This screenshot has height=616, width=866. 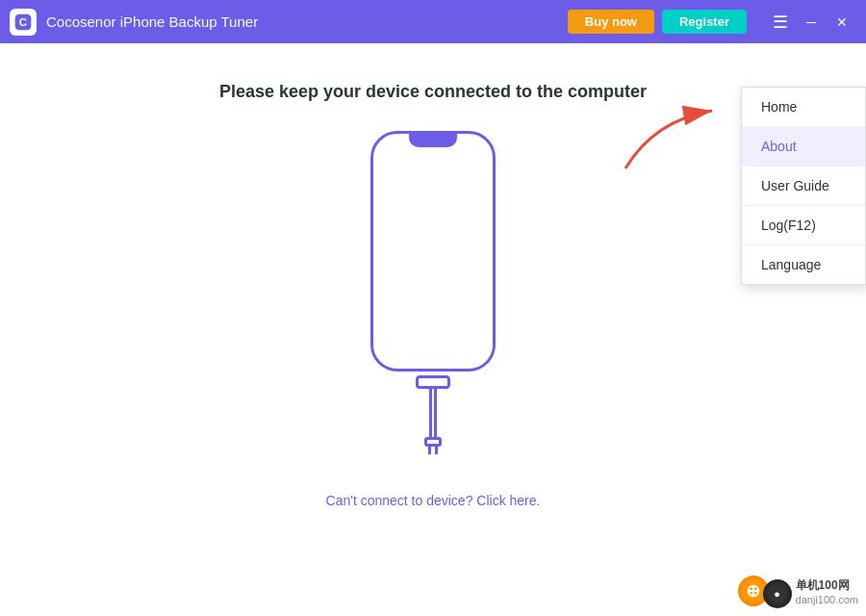 I want to click on dropdown-menu: Home About User Guide Log(F12) Language, so click(x=803, y=186).